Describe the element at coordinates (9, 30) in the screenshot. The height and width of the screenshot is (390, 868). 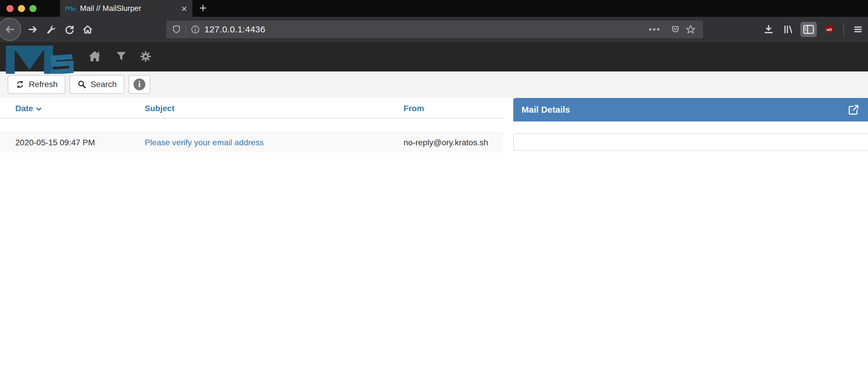
I see `back-arrow-icon` at that location.